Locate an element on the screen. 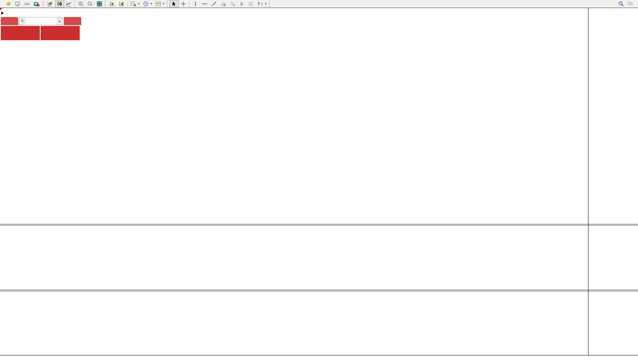  horizontal-line-icon is located at coordinates (205, 4).